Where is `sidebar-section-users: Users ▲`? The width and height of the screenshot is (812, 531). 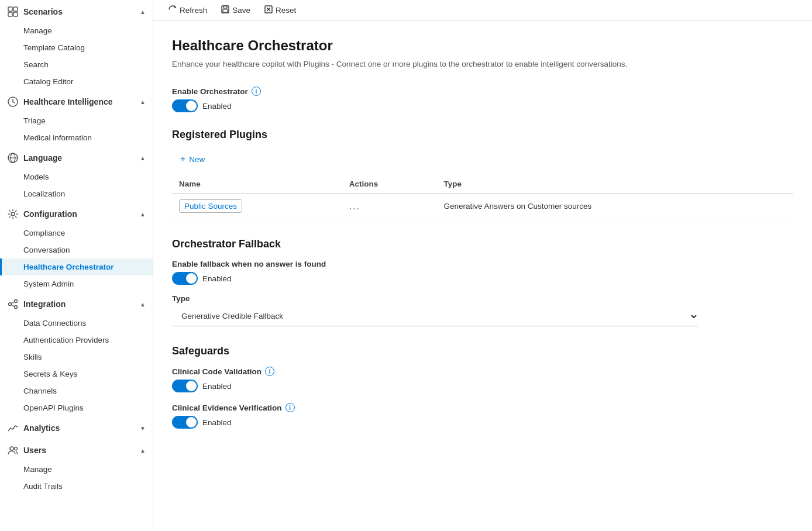
sidebar-section-users: Users ▲ is located at coordinates (76, 450).